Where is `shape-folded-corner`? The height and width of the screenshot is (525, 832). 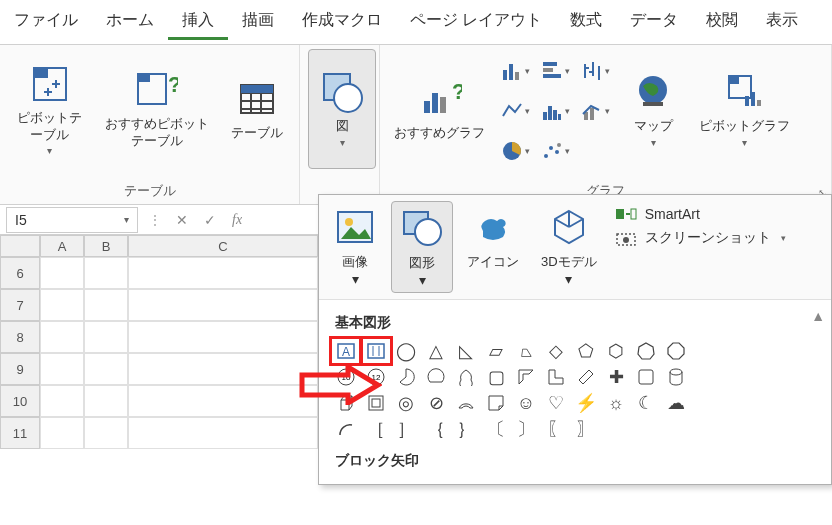
shape-folded-corner is located at coordinates (496, 403).